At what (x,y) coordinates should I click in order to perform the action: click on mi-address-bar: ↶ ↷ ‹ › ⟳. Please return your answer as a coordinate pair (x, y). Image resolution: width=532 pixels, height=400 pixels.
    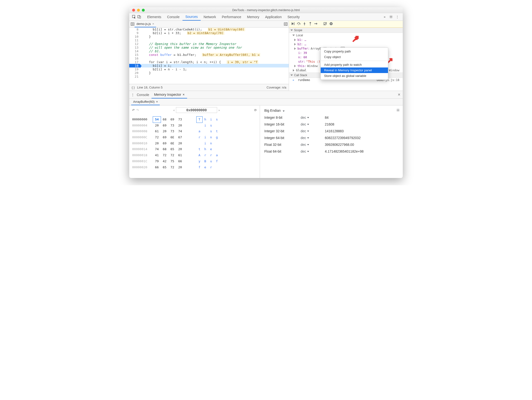
    Looking at the image, I should click on (195, 110).